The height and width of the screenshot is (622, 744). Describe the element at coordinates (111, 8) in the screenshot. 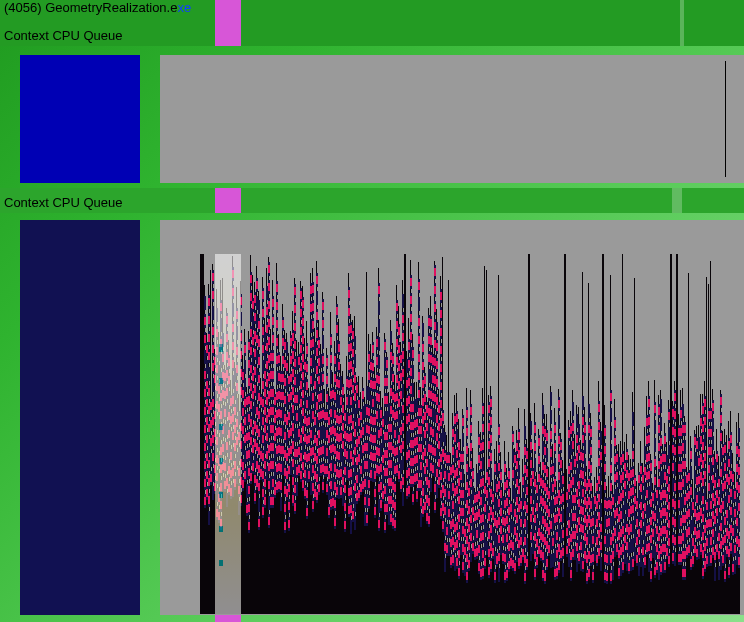

I see `process-name: GeometryRealization.e` at that location.